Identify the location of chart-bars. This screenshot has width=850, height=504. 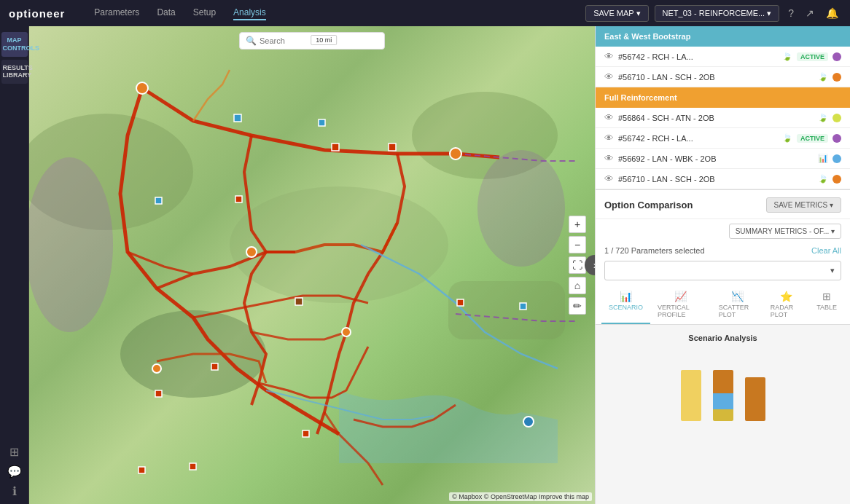
(723, 385).